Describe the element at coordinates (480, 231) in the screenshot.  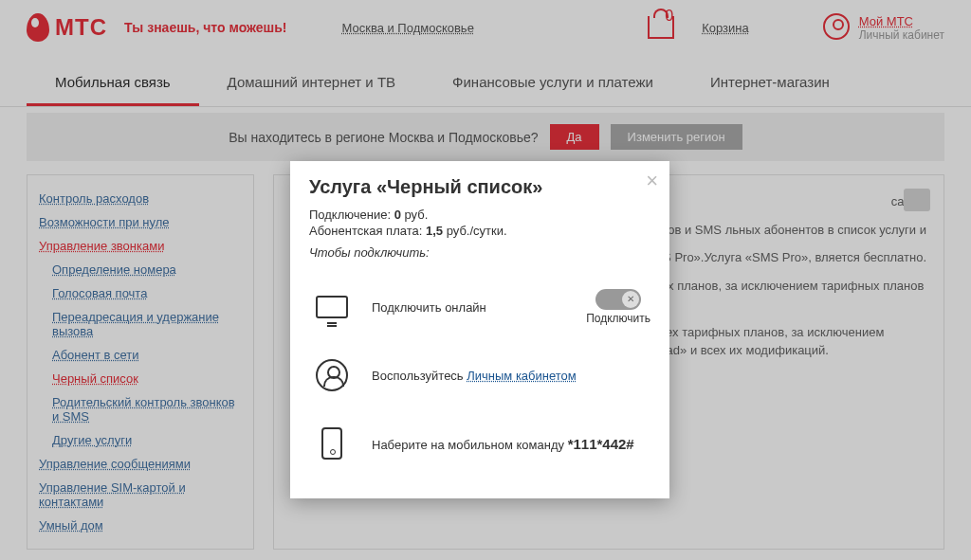
I see `modal-fee-line: Абонентская плата: 1,5 руб./сутки.` at that location.